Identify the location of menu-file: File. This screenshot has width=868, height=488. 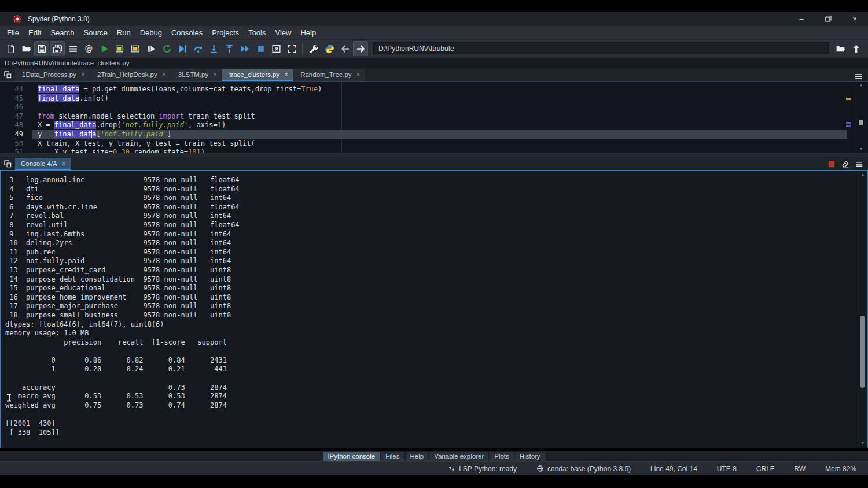
(13, 32).